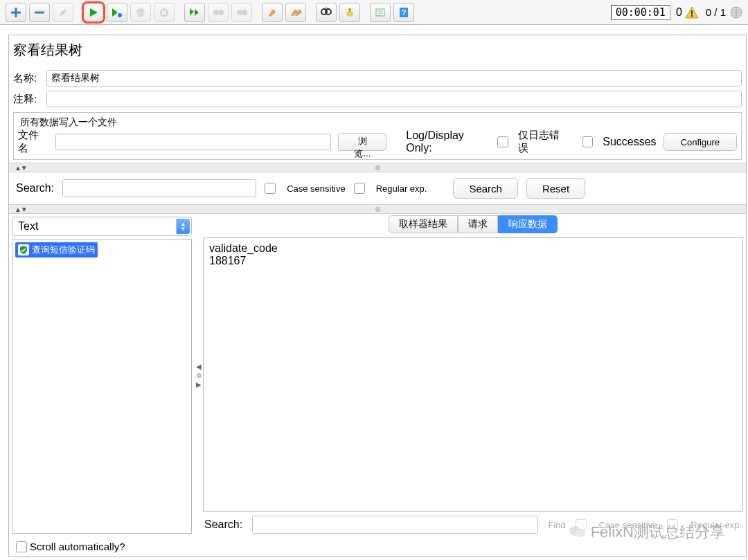 This screenshot has width=748, height=560. What do you see at coordinates (679, 12) in the screenshot?
I see `warning-count: 0` at bounding box center [679, 12].